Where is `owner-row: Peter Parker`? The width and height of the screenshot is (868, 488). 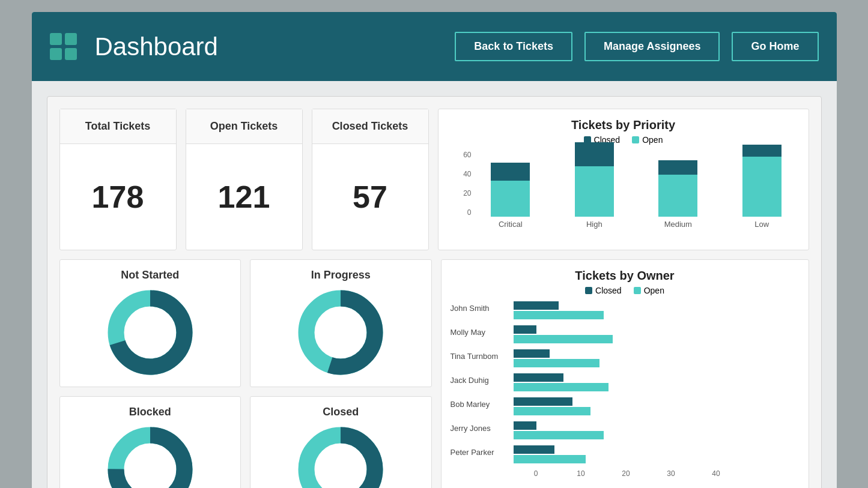
owner-row: Peter Parker is located at coordinates (655, 454).